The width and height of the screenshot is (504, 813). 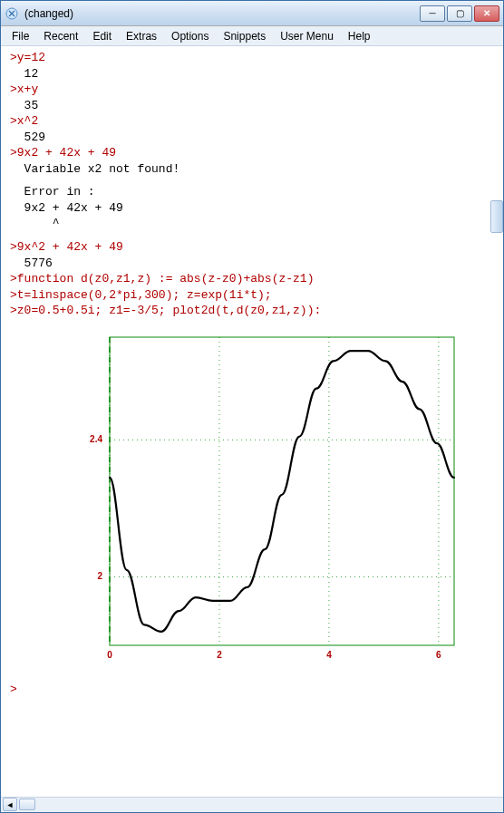 I want to click on input-line: >function d(z0,z1,z) := abs(z-z0)+abs(z-…, so click(x=252, y=279).